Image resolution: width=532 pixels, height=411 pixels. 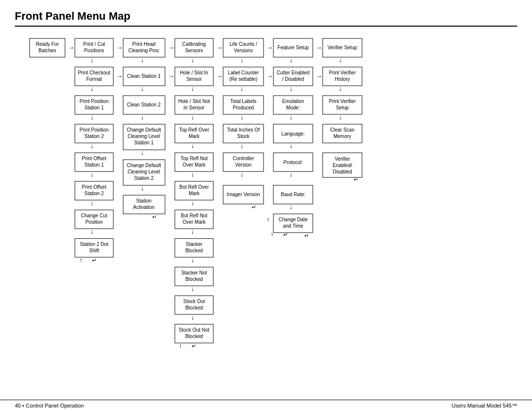 What do you see at coordinates (94, 187) in the screenshot?
I see `svg-text: Print Offset` at bounding box center [94, 187].